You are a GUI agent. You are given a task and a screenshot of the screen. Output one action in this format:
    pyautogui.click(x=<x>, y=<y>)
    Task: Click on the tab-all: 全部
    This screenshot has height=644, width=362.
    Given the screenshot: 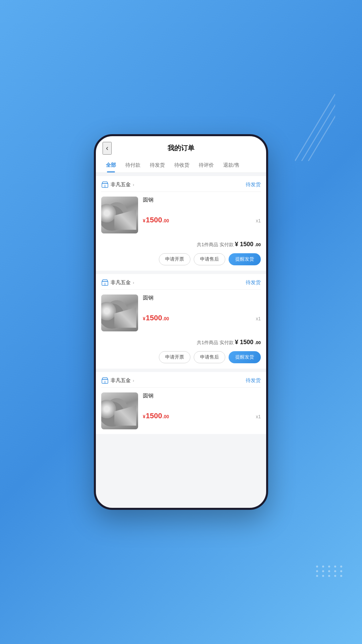 What is the action you would take?
    pyautogui.click(x=111, y=165)
    